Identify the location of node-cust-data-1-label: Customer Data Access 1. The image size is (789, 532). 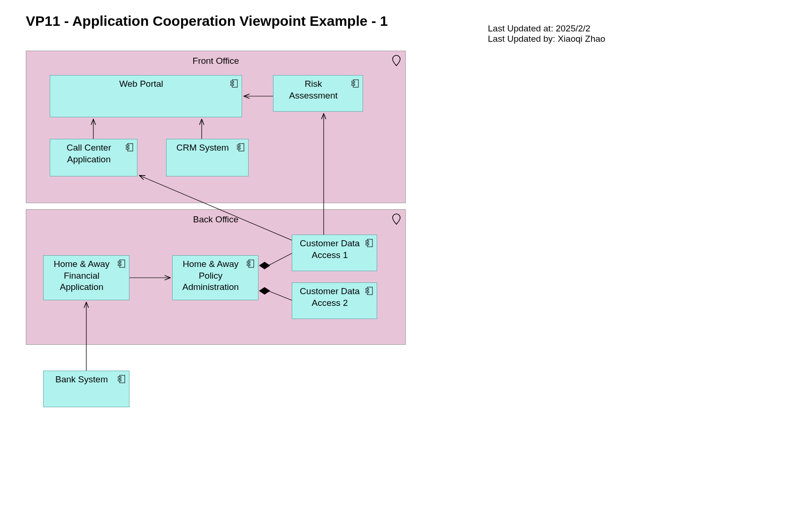
(330, 250).